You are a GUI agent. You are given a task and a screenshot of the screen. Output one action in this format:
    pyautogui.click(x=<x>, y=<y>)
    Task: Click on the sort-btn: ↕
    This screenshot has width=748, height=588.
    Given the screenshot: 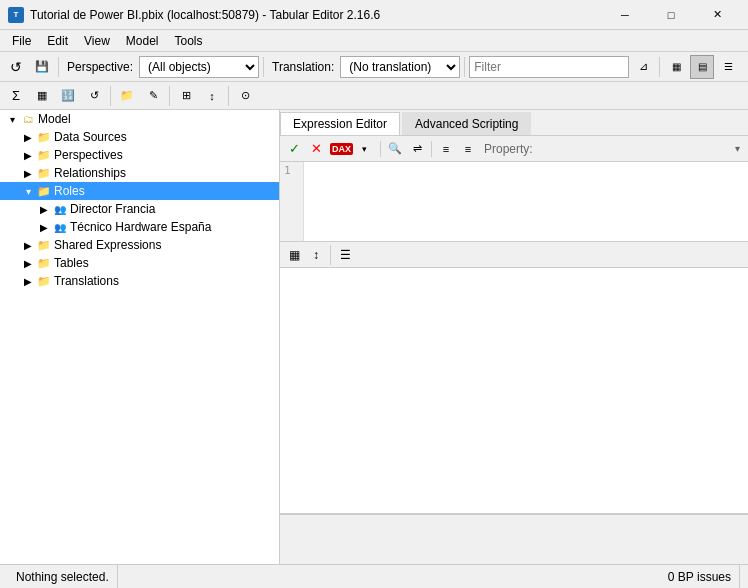 What is the action you would take?
    pyautogui.click(x=212, y=96)
    